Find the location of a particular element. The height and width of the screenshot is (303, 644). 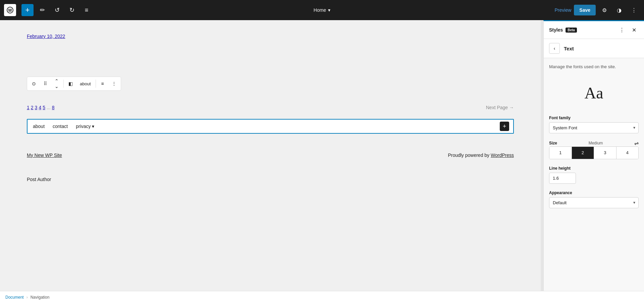

line-height-label: Line height is located at coordinates (594, 168).